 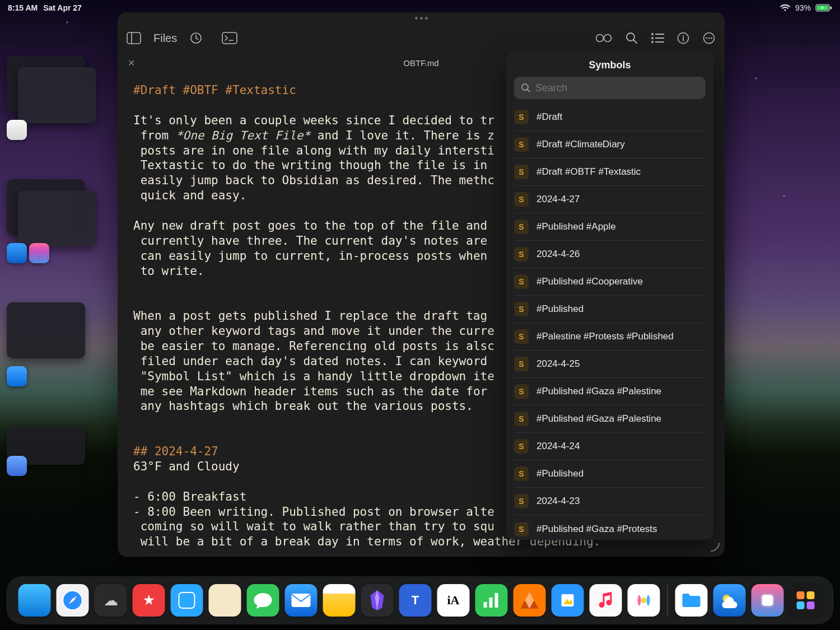 What do you see at coordinates (243, 136) in the screenshot?
I see `italic-text: *One Big Text File*` at bounding box center [243, 136].